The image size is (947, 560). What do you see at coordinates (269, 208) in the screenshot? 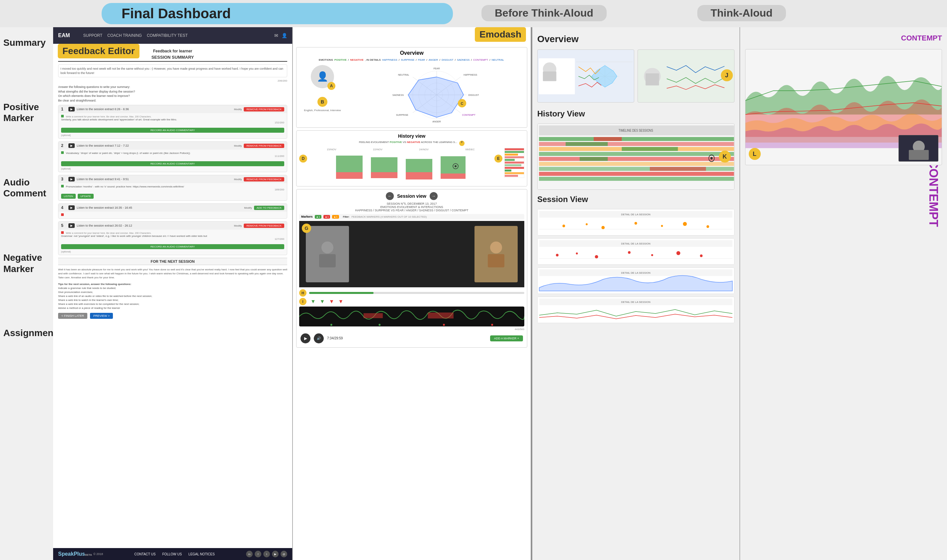
I see `extract-4-add: ADD TO FEEDBACK` at bounding box center [269, 208].